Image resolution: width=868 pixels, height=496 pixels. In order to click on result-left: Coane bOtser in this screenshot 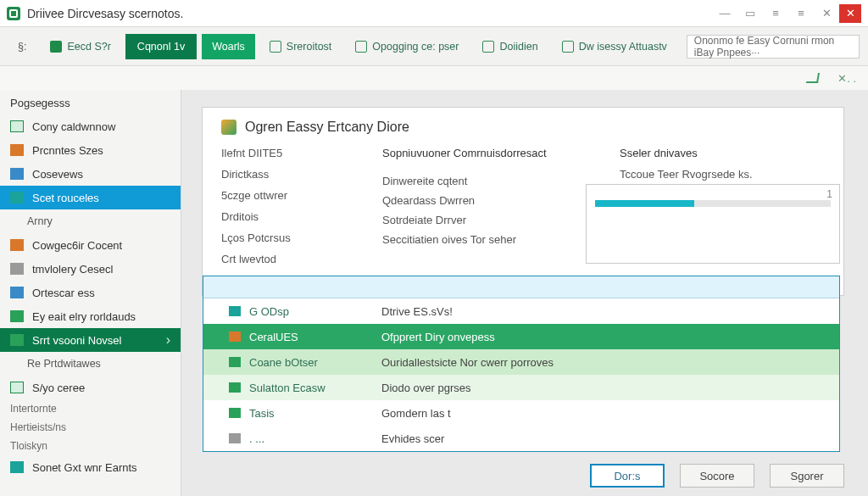, I will do `click(283, 363)`.